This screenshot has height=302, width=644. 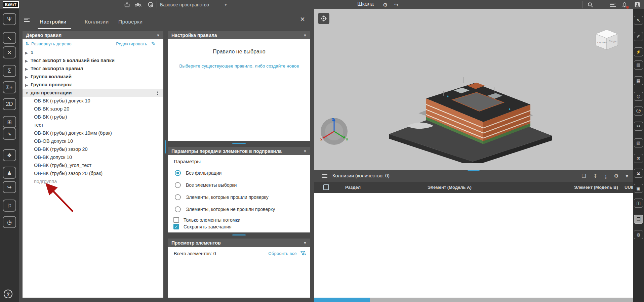 I want to click on row-height-icon: ↨, so click(x=606, y=176).